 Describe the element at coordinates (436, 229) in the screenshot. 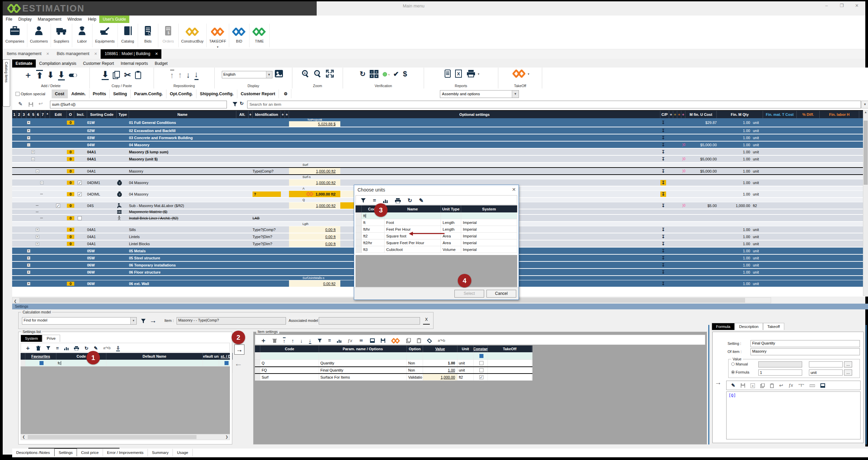

I see `dialog-unit-row-ft-hr: ft/hrFeet Per HourLengthImperial` at that location.